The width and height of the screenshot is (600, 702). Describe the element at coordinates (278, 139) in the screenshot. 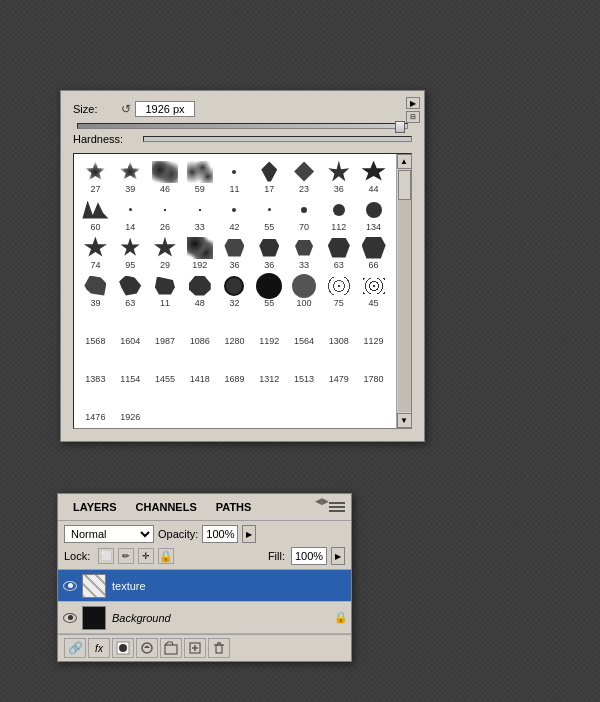

I see `hardness-slider` at that location.